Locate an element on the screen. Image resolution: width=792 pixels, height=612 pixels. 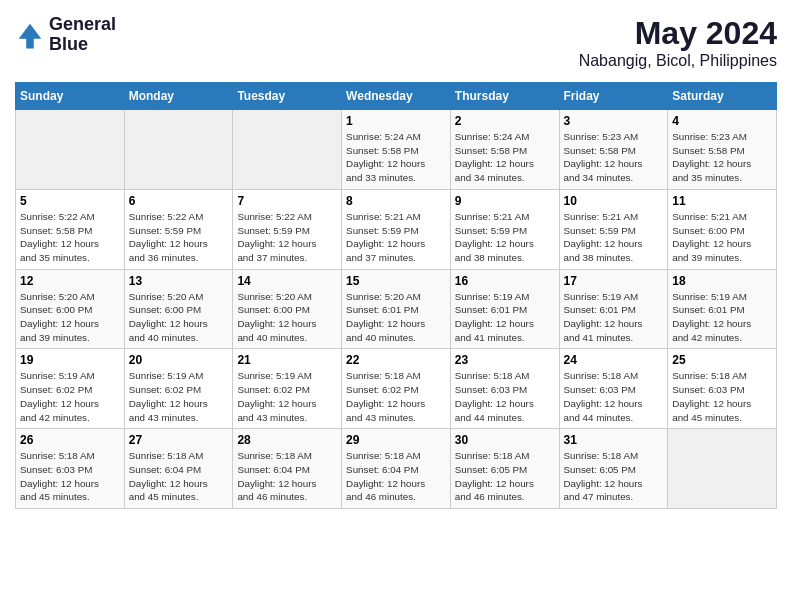
day-info: Sunrise: 5:18 AM Sunset: 6:02 PM Dayligh… is located at coordinates (396, 396).